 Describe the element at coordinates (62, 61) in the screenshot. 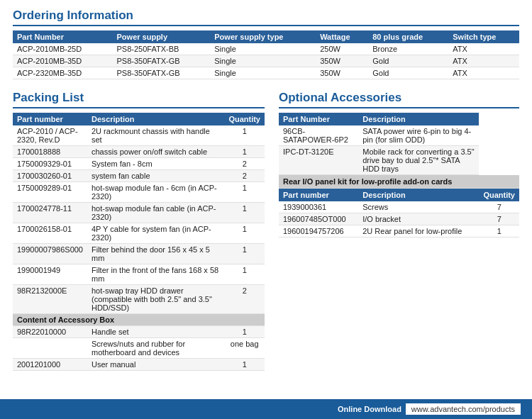

I see `ordering-cell: ACP-2010MB-35D` at that location.